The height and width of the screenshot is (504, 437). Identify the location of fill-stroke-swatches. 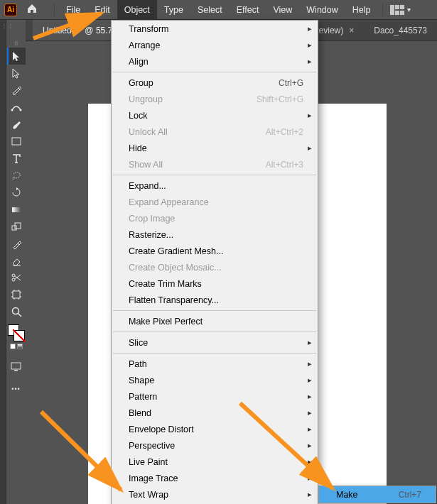
(16, 333).